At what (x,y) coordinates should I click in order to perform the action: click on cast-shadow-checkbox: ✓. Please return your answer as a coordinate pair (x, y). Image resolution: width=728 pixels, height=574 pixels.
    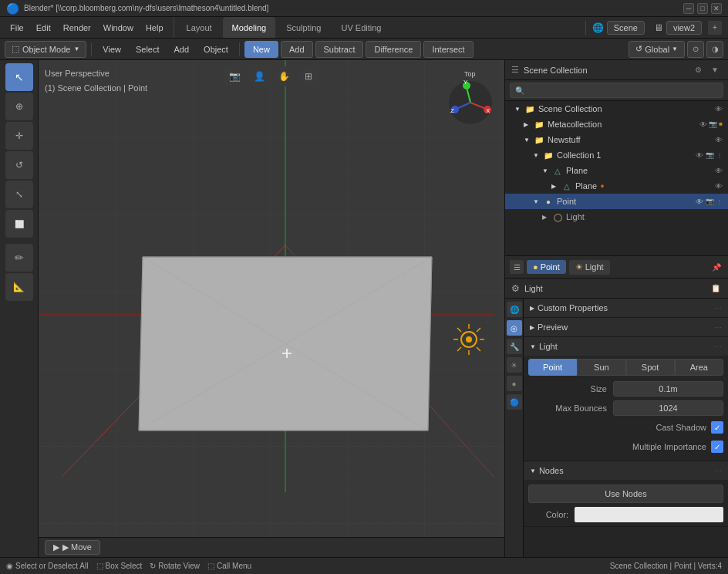
    Looking at the image, I should click on (717, 427).